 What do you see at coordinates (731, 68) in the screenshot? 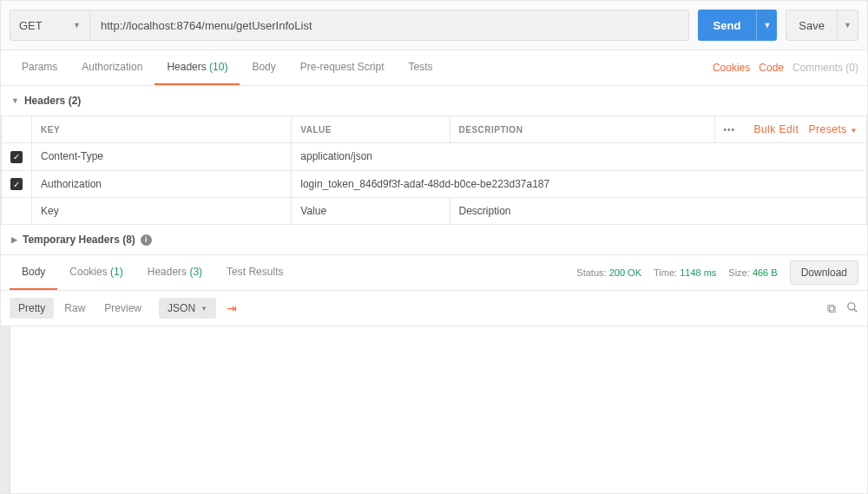
I see `link-cookies: Cookies` at bounding box center [731, 68].